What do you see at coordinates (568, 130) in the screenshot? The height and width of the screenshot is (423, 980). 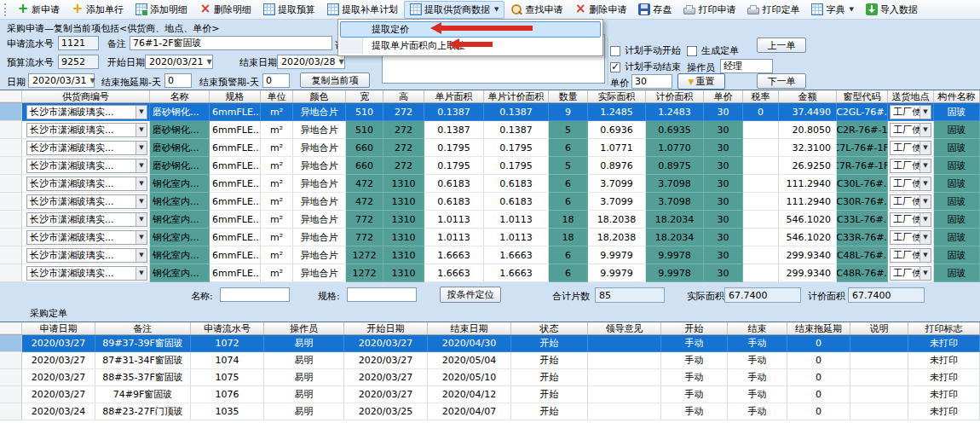 I see `cell: 5` at bounding box center [568, 130].